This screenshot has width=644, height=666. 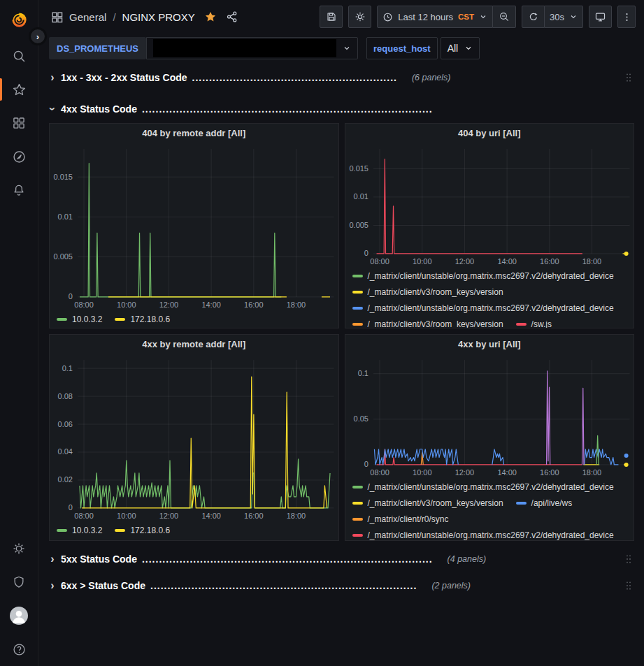 What do you see at coordinates (467, 559) in the screenshot?
I see `row-panel-count: (4 panels)` at bounding box center [467, 559].